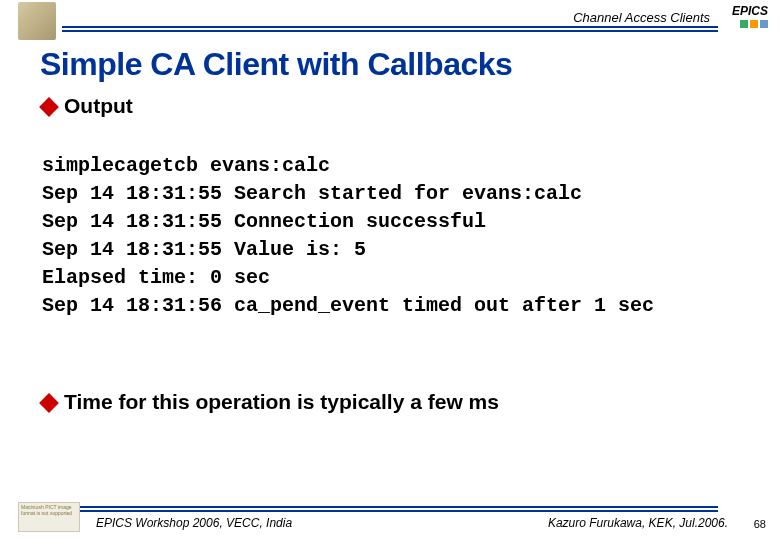  What do you see at coordinates (194, 523) in the screenshot?
I see `footer-left-text: EPICS Workshop 2006, VECC, India` at bounding box center [194, 523].